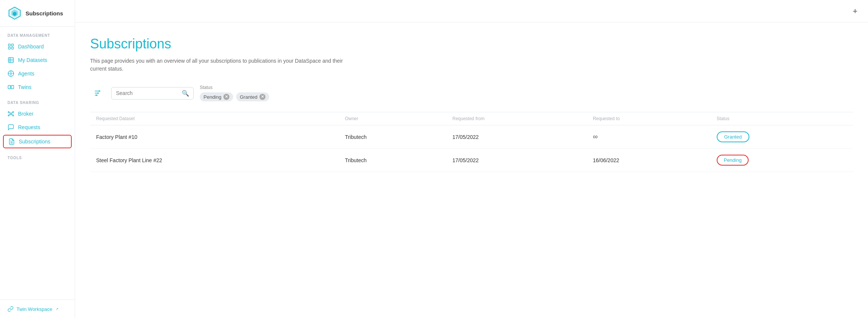 This screenshot has width=868, height=318. I want to click on status-pending-wrapper: Pending, so click(733, 160).